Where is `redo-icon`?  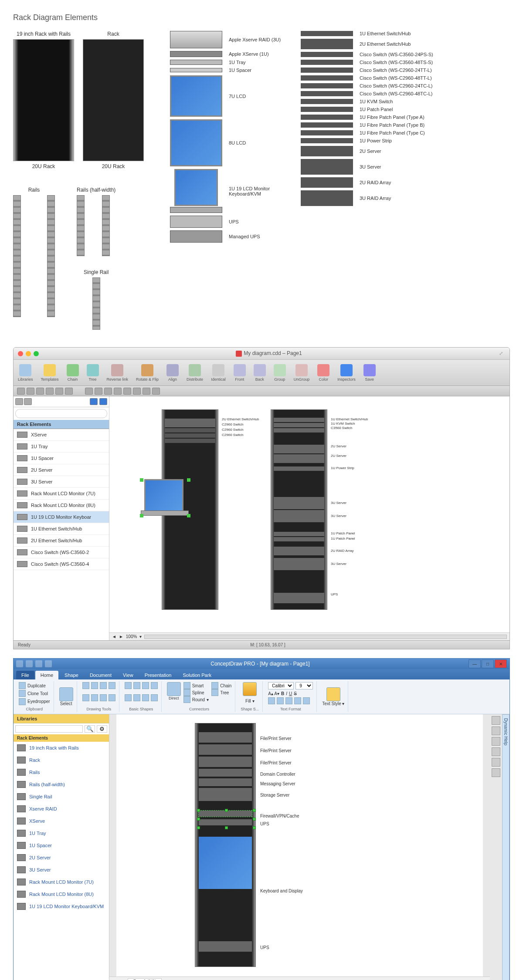
redo-icon is located at coordinates (48, 664).